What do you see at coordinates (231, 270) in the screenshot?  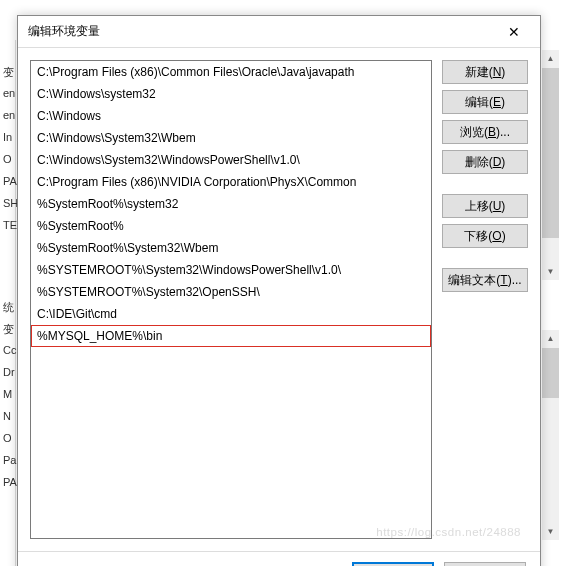 I see `path-entry: %SYSTEMROOT%\System32\WindowsPowerShell\…` at bounding box center [231, 270].